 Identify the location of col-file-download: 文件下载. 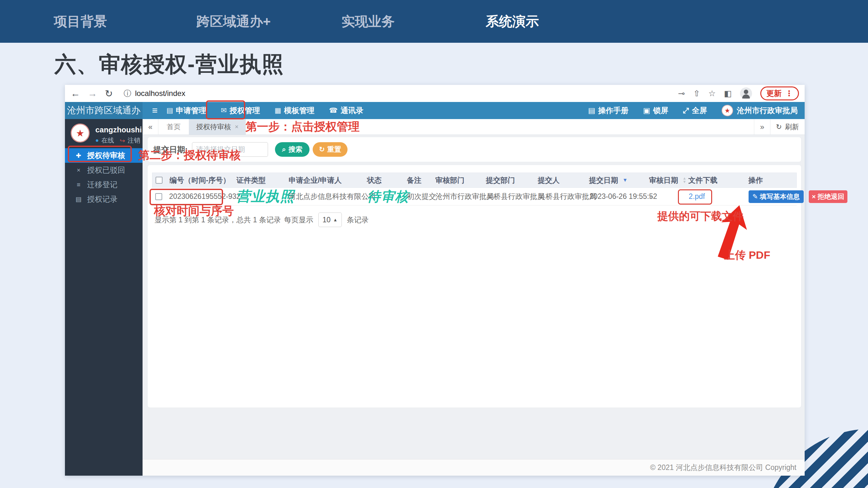
(715, 181).